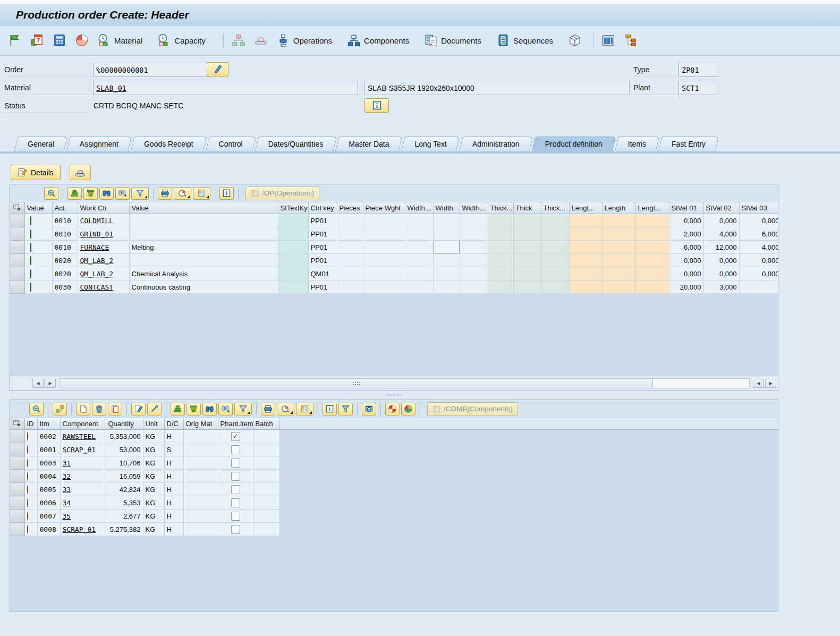 Image resolution: width=840 pixels, height=636 pixels. I want to click on worklist-hat-button, so click(80, 172).